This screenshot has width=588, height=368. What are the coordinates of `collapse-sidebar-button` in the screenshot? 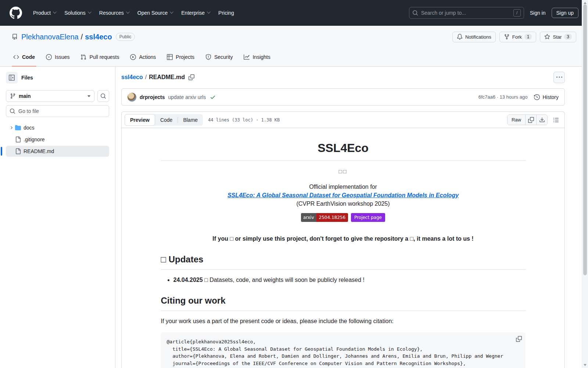 It's located at (12, 78).